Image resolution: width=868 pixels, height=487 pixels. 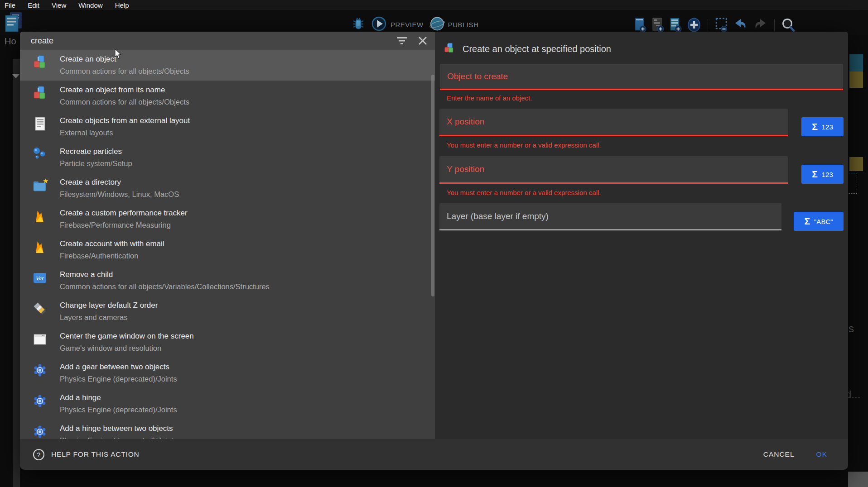 I want to click on filter-icon, so click(x=402, y=41).